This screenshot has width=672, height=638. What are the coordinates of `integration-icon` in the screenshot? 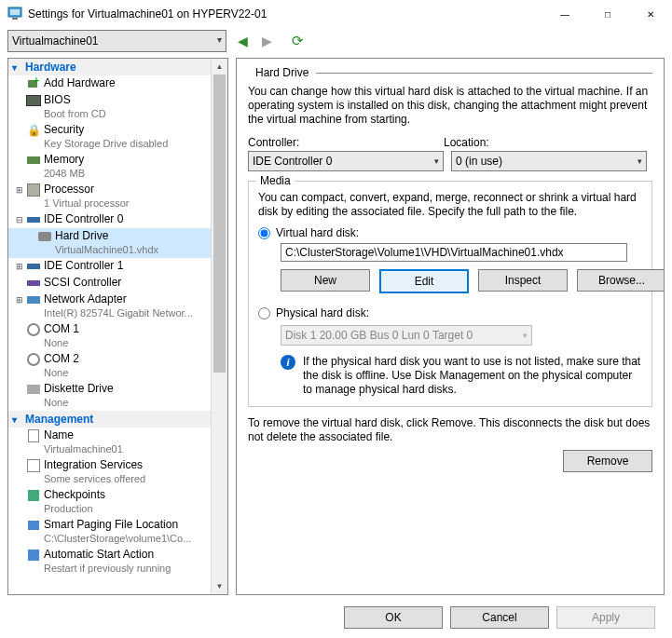 It's located at (34, 466).